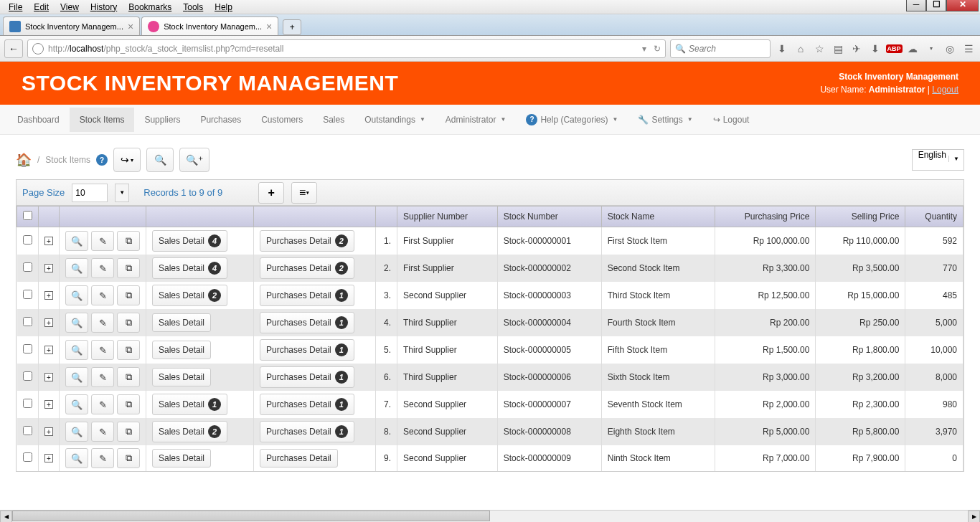  What do you see at coordinates (644, 49) in the screenshot?
I see `dropdown-icon: ▾` at bounding box center [644, 49].